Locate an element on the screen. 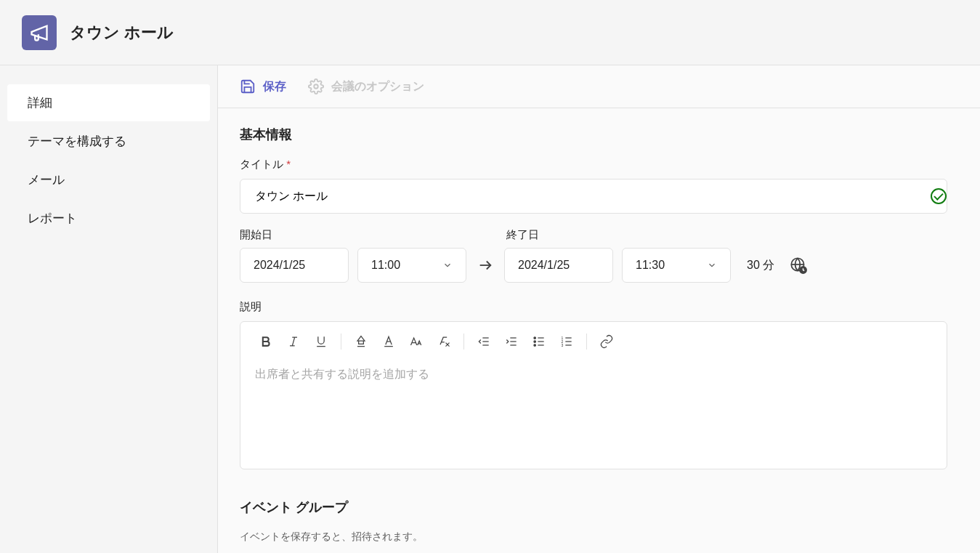 This screenshot has height=553, width=980. required-indicator: * is located at coordinates (288, 164).